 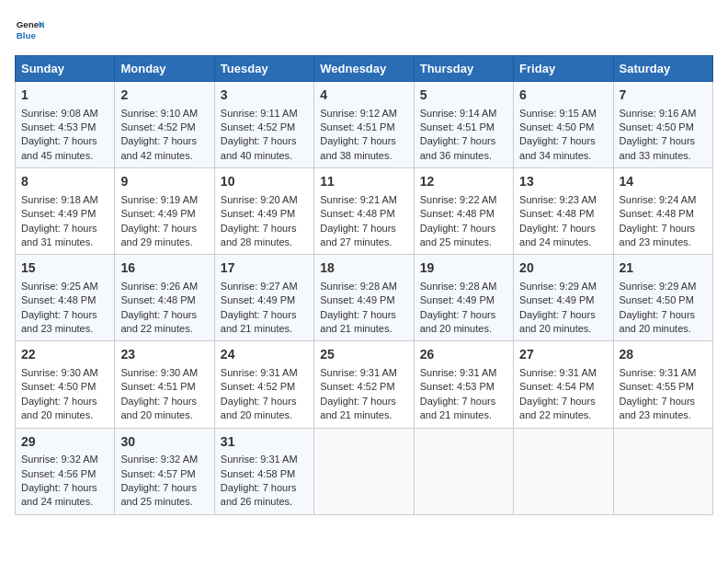 I want to click on daylight-hours: and 36 minutes., so click(x=456, y=155).